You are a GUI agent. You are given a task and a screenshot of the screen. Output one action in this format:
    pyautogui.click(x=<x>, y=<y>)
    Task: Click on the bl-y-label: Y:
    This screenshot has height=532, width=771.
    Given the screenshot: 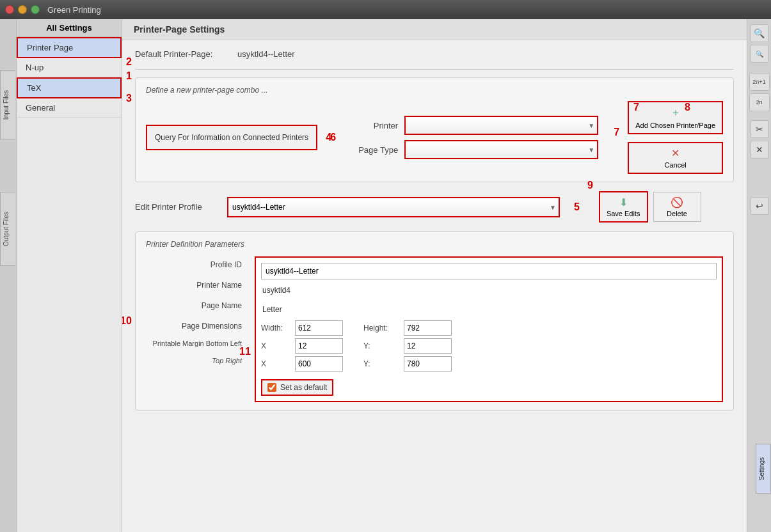 What is the action you would take?
    pyautogui.click(x=381, y=346)
    